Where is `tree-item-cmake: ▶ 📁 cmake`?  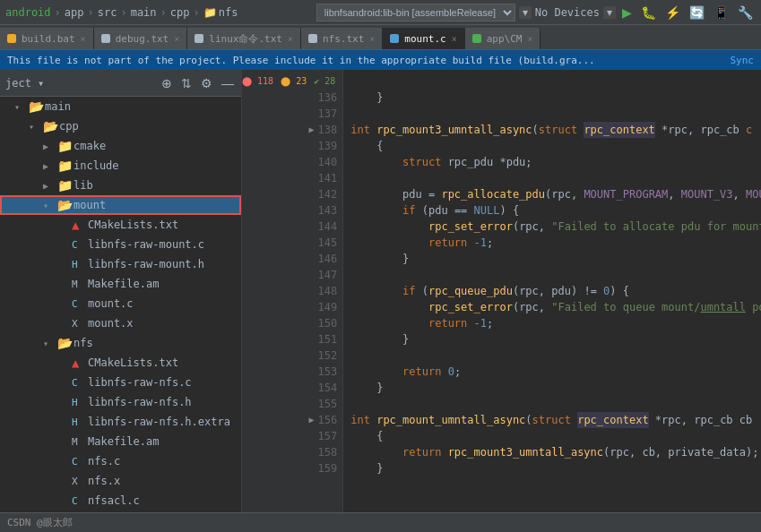 tree-item-cmake: ▶ 📁 cmake is located at coordinates (120, 146).